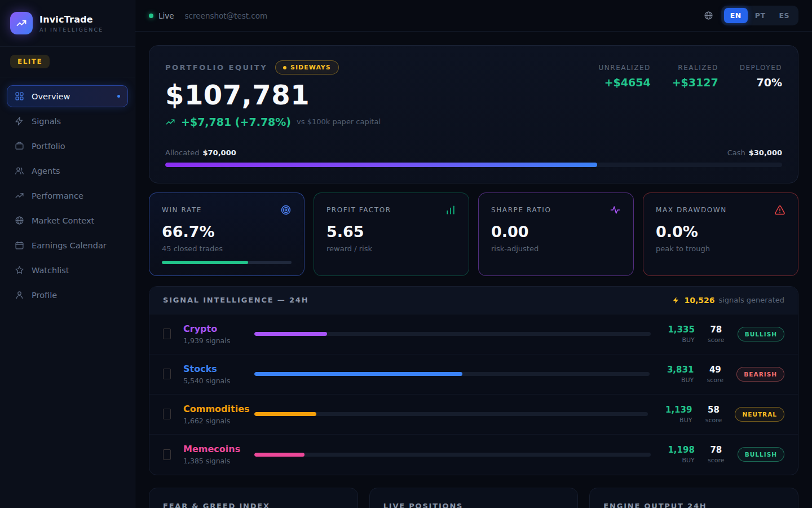 Image resolution: width=812 pixels, height=508 pixels. Describe the element at coordinates (724, 454) in the screenshot. I see `asset-metrics: 1,198 BUY 78 score BULLISH` at that location.